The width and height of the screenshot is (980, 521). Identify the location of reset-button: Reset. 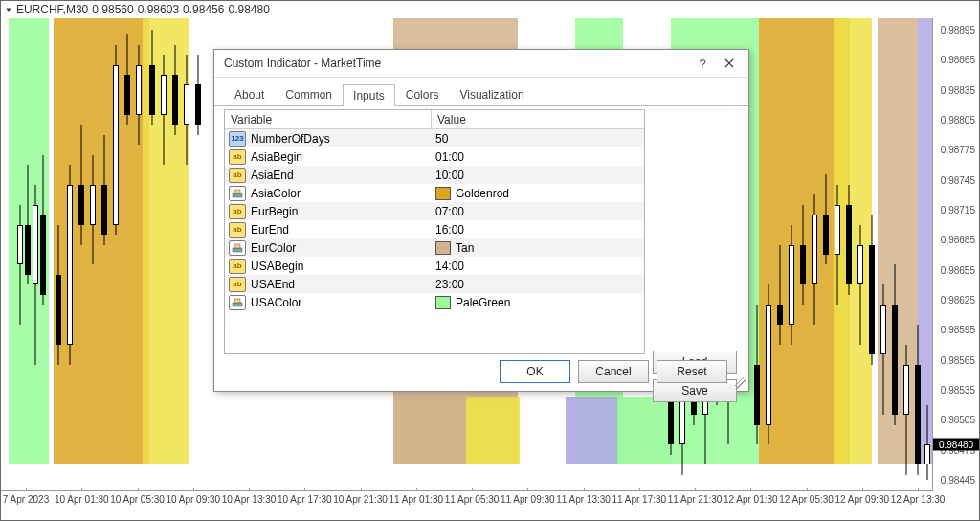
(692, 372).